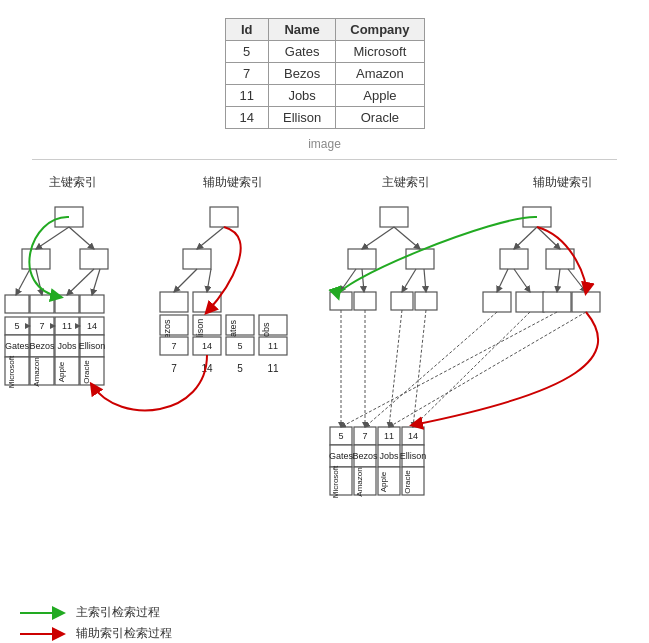 This screenshot has width=649, height=643. Describe the element at coordinates (160, 182) in the screenshot. I see `innodb-tree-labels: 主键索引 辅助键索引` at that location.